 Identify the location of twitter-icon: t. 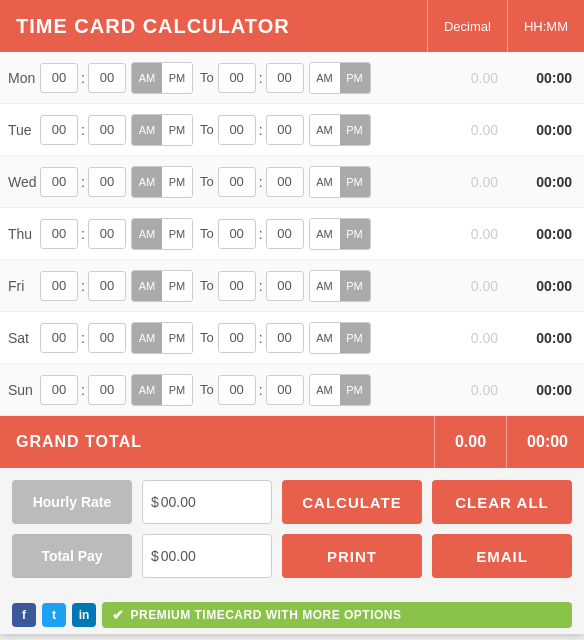
(54, 615).